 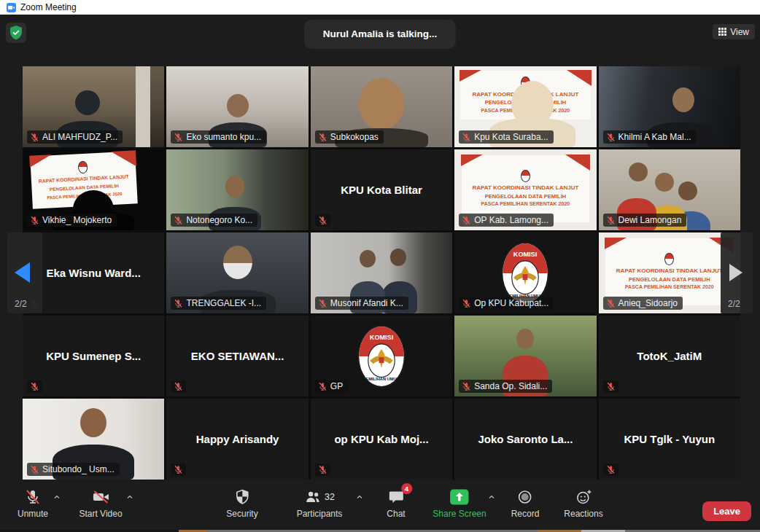 What do you see at coordinates (670, 356) in the screenshot?
I see `participant-center-name: TotoK_JatiM` at bounding box center [670, 356].